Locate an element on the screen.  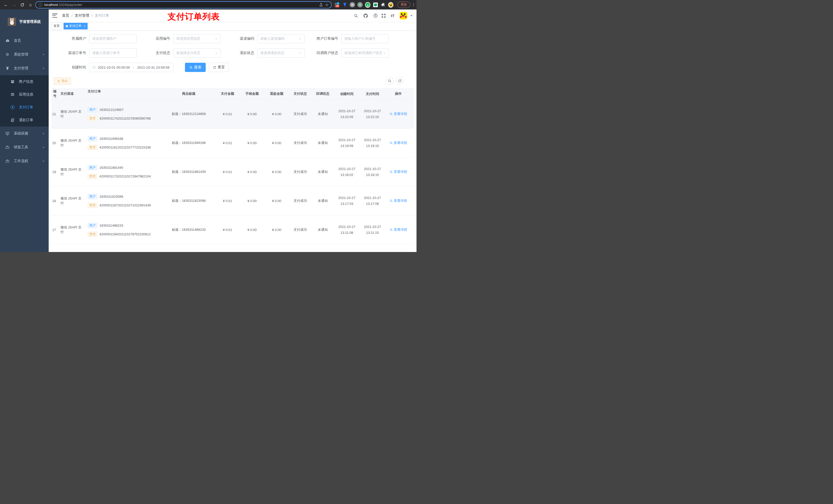
sidebar-item-infra: 基础设施 is located at coordinates (24, 133).